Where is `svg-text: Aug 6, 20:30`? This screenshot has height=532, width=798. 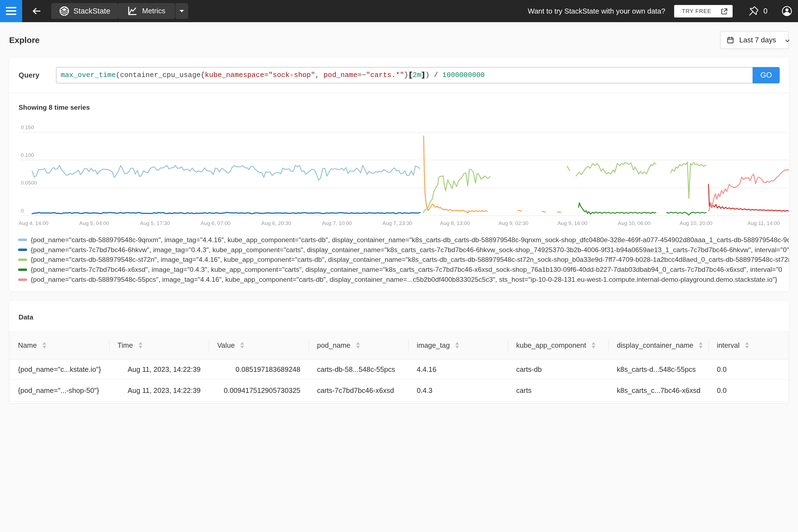 svg-text: Aug 6, 20:30 is located at coordinates (276, 223).